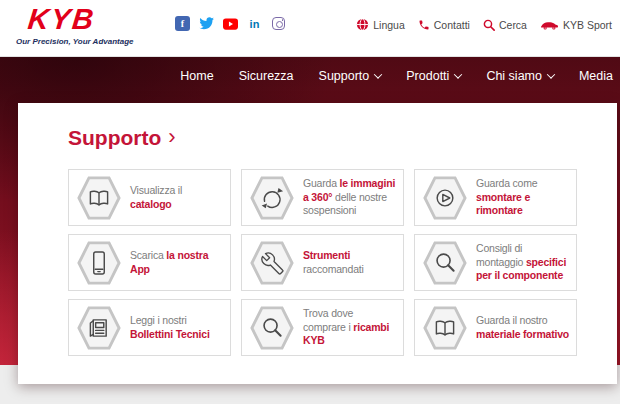 The height and width of the screenshot is (404, 620). Describe the element at coordinates (230, 24) in the screenshot. I see `youtube-icon` at that location.